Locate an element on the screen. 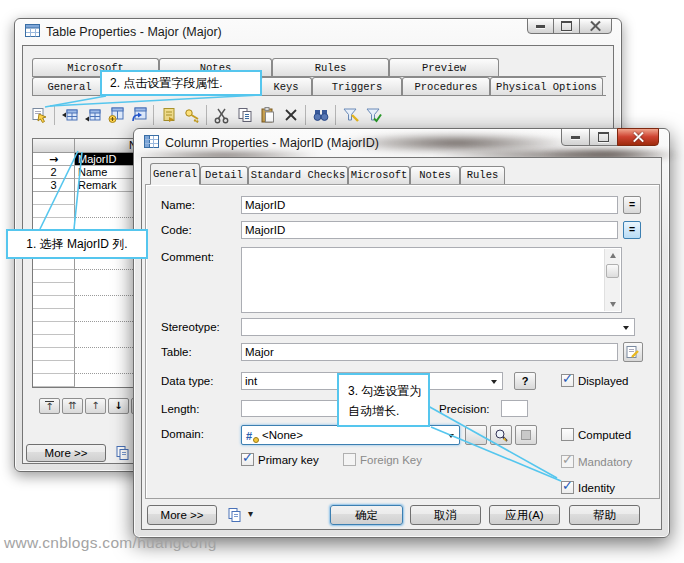 This screenshot has height=563, width=684. table-field: Major is located at coordinates (430, 352).